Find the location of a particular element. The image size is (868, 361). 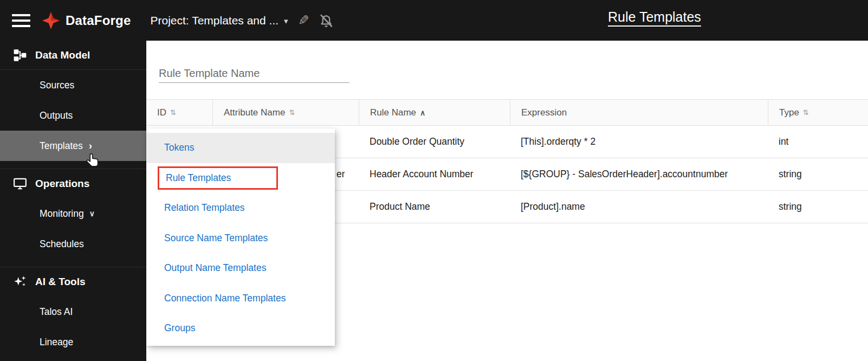

cell-expression: [${GROUP} - SalesOrderHeader].accountnum… is located at coordinates (639, 175).